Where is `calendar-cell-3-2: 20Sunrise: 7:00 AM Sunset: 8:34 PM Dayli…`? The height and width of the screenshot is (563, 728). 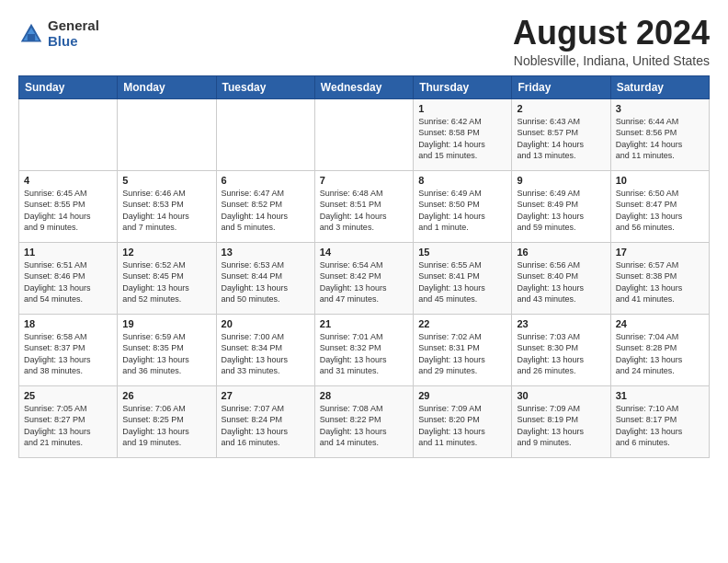 calendar-cell-3-2: 20Sunrise: 7:00 AM Sunset: 8:34 PM Dayli… is located at coordinates (265, 350).